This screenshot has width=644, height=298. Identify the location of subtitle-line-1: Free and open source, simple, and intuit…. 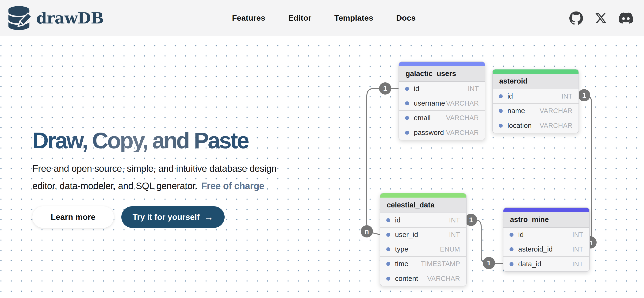
(154, 168).